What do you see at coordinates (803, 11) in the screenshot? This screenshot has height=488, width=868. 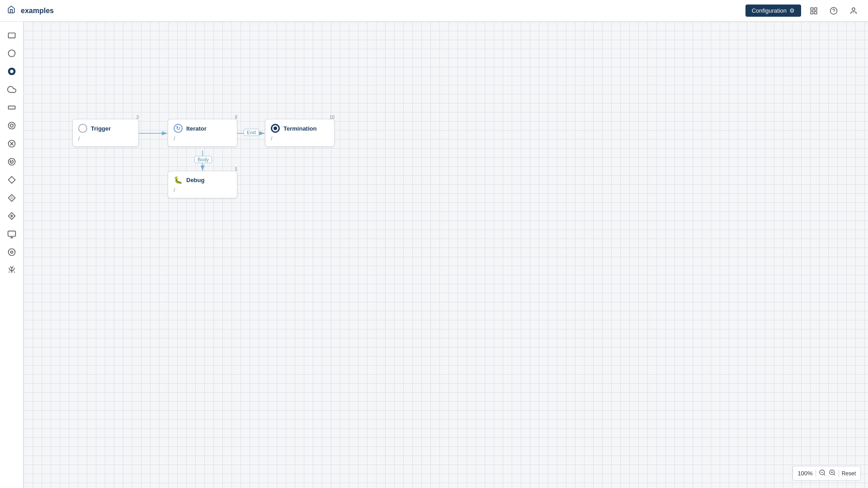 I see `topbar-right: Configuration ⚙` at bounding box center [803, 11].